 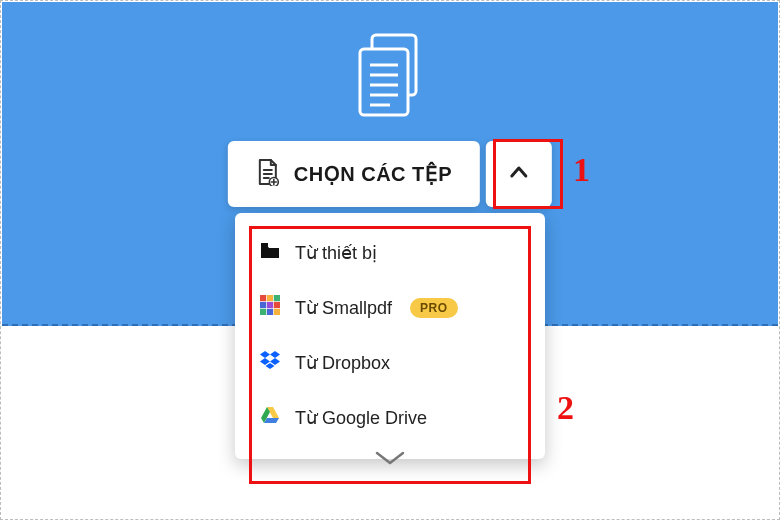 I want to click on menu-item-dropbox: Từ Dropbox, so click(x=390, y=362).